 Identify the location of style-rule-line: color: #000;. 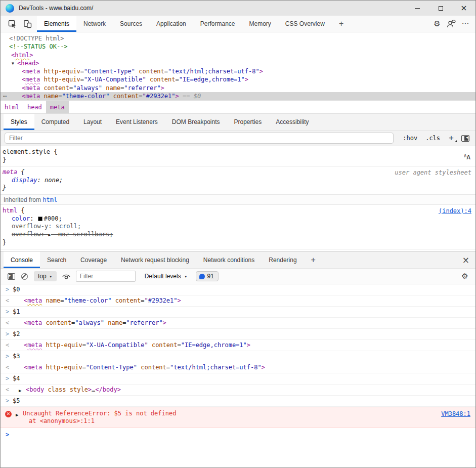
(238, 219).